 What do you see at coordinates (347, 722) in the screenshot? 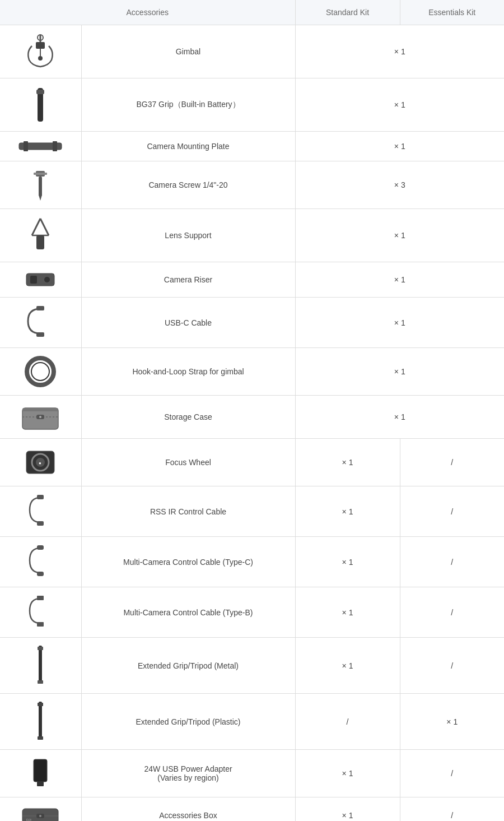
I see `standard-extended-grip-plastic: /` at bounding box center [347, 722].